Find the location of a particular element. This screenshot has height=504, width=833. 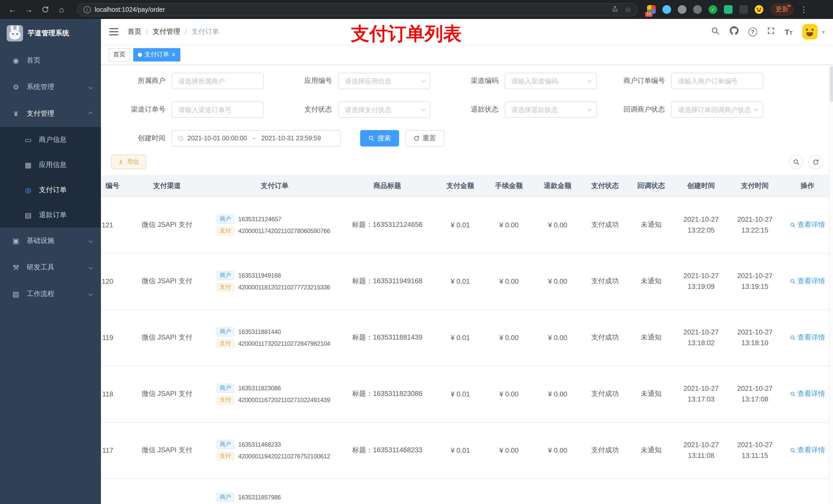

search-button: 搜索 is located at coordinates (379, 138).